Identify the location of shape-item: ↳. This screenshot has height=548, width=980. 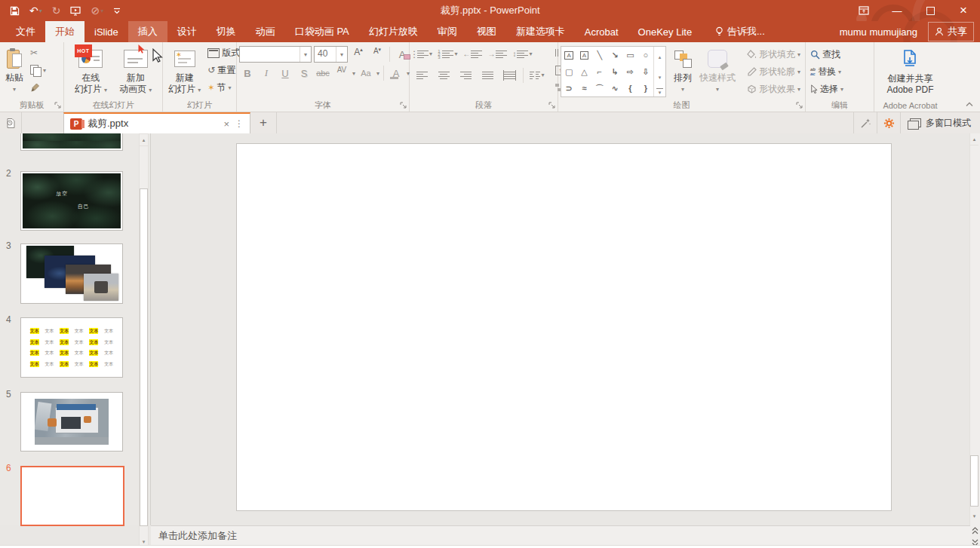
(615, 72).